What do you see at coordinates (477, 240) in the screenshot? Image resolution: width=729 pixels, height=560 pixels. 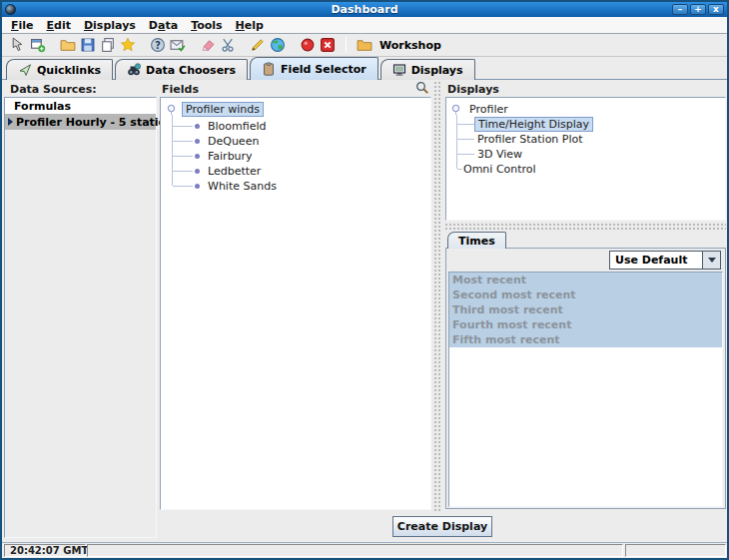 I see `tab-times: Times` at bounding box center [477, 240].